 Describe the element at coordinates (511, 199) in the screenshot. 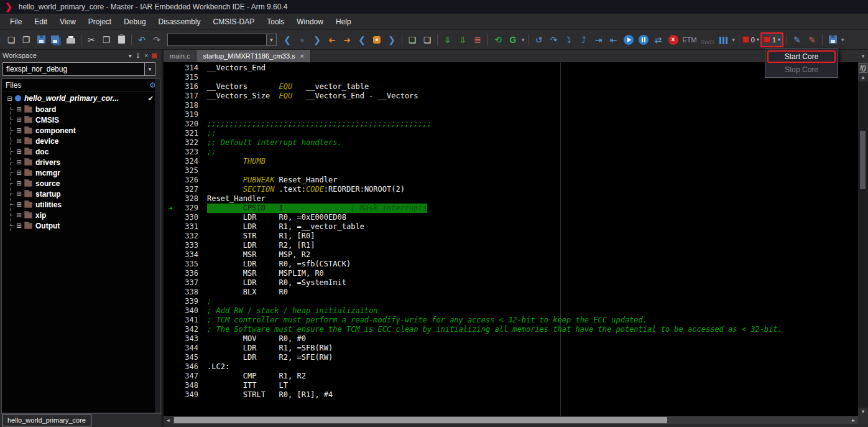

I see `code-line: 328Reset_Handler` at that location.